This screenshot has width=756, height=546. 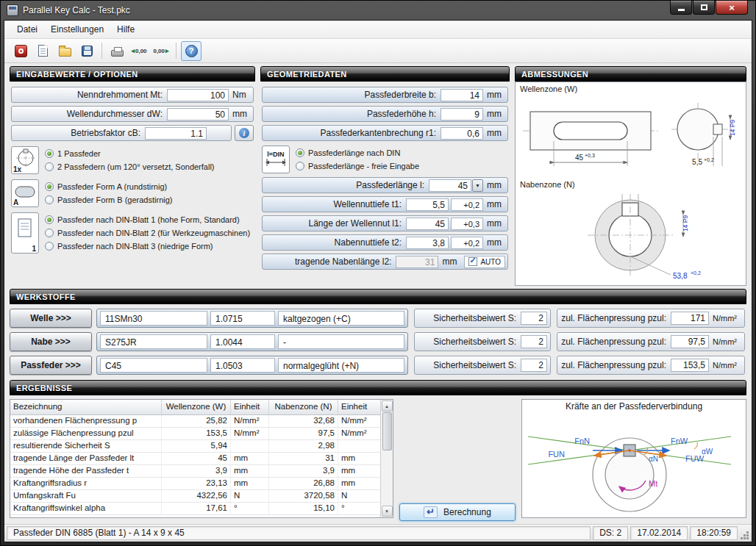 What do you see at coordinates (744, 535) in the screenshot?
I see `resize-grip` at bounding box center [744, 535].